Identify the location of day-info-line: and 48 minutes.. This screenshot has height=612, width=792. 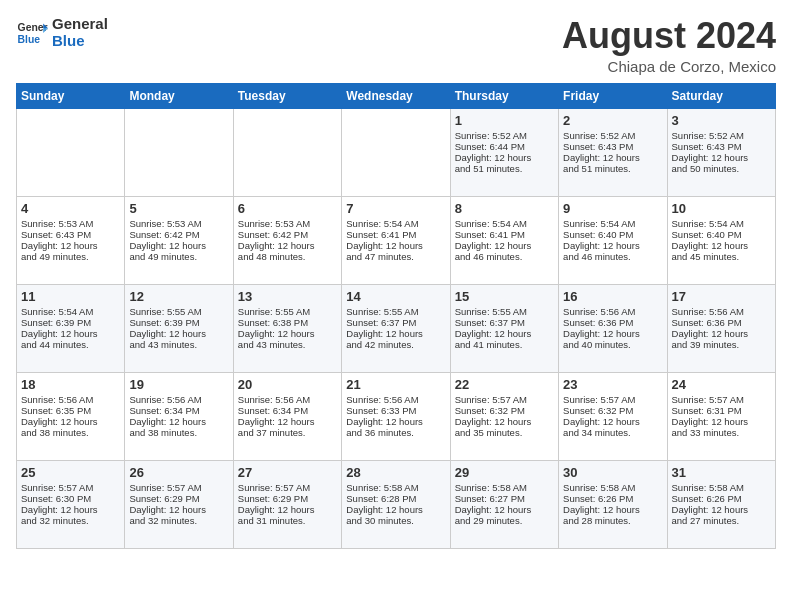
(288, 256).